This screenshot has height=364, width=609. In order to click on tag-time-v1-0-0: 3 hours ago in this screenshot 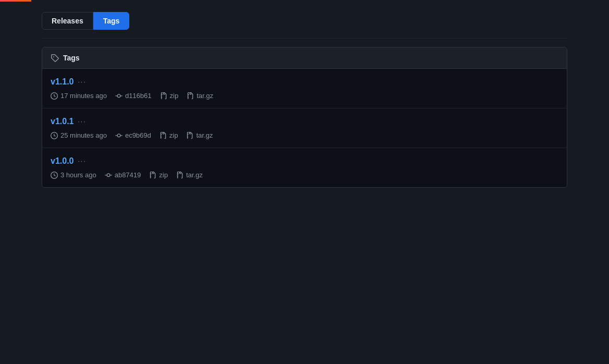, I will do `click(74, 175)`.